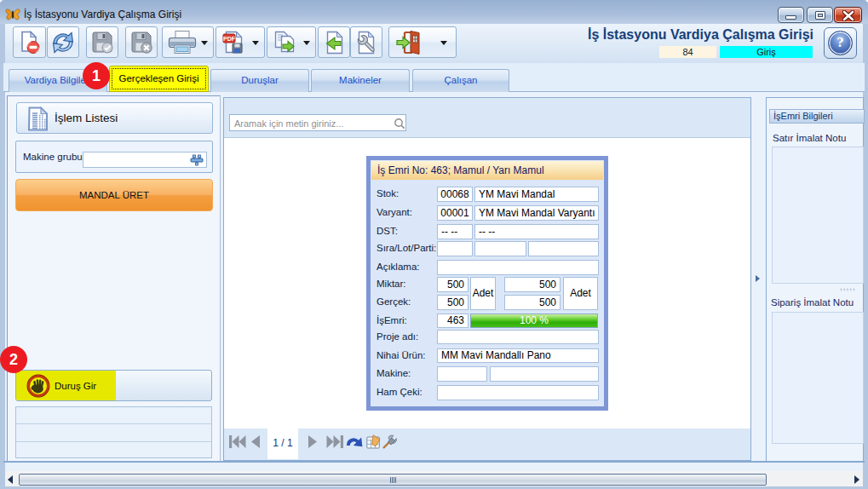 The width and height of the screenshot is (868, 489). What do you see at coordinates (230, 37) in the screenshot?
I see `svg-text: PDF` at bounding box center [230, 37].